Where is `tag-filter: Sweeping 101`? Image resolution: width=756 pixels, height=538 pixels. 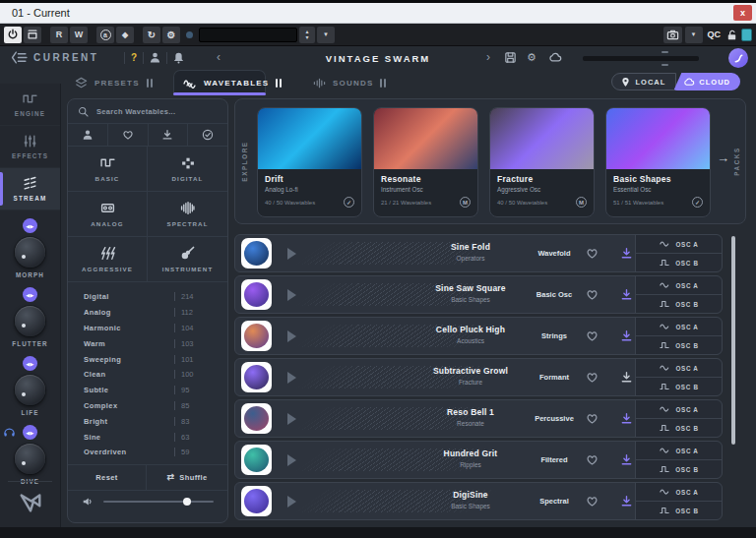 tag-filter: Sweeping 101 is located at coordinates (149, 359).